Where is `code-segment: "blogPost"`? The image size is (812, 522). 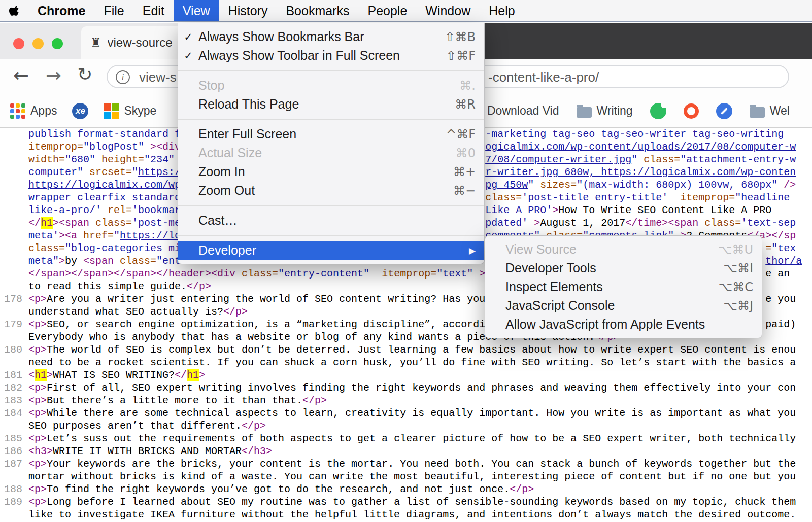
code-segment: "blogPost" is located at coordinates (114, 147).